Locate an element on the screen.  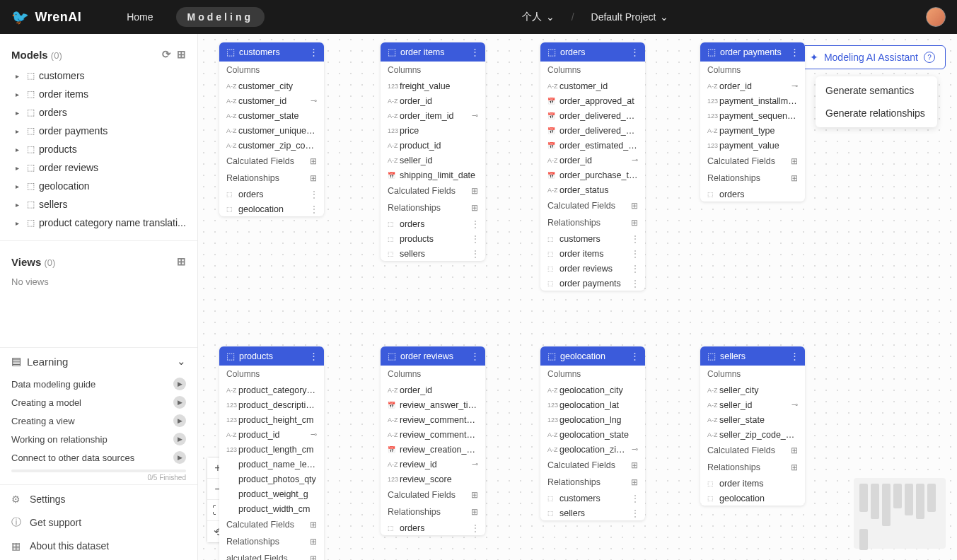
card-customers: ⬚customers⋮ColumnsA-Zcustomer_cityA-Zcus… is located at coordinates (272, 129).